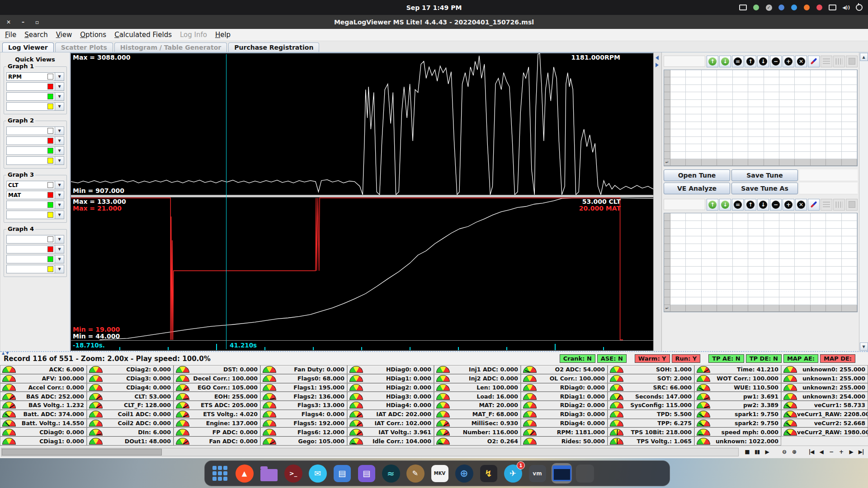 Image resolution: width=868 pixels, height=488 pixels. I want to click on decrease-all-button: ↓, so click(725, 61).